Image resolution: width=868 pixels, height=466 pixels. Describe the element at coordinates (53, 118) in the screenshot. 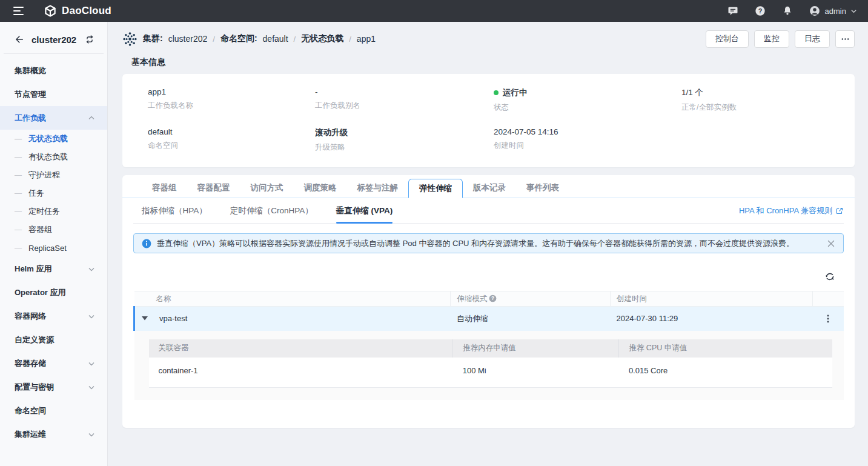

I see `sidebar-item-workloads: 工作负载` at that location.